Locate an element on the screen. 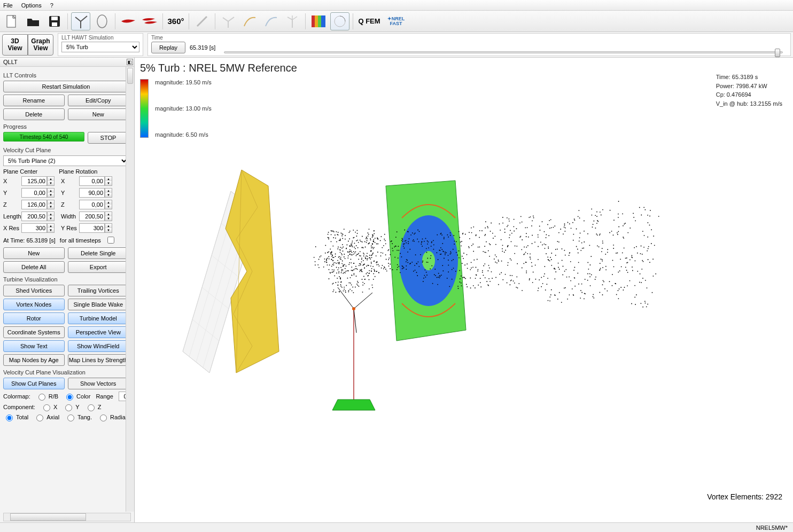 Image resolution: width=793 pixels, height=532 pixels. radial-radio: Radial is located at coordinates (112, 417).